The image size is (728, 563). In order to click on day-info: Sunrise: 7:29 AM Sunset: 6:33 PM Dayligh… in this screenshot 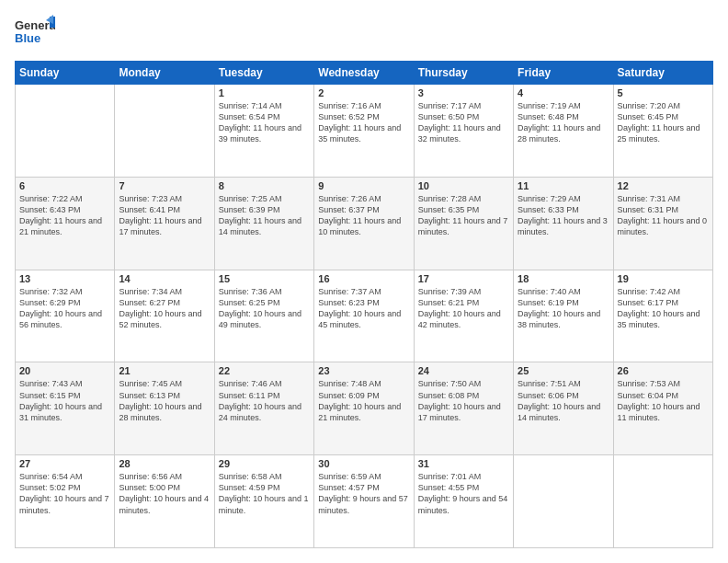, I will do `click(563, 215)`.